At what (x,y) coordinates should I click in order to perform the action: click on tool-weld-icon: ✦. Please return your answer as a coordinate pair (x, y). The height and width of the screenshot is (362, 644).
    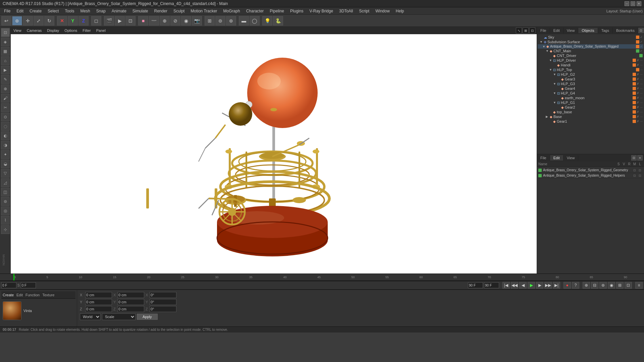
    Looking at the image, I should click on (5, 155).